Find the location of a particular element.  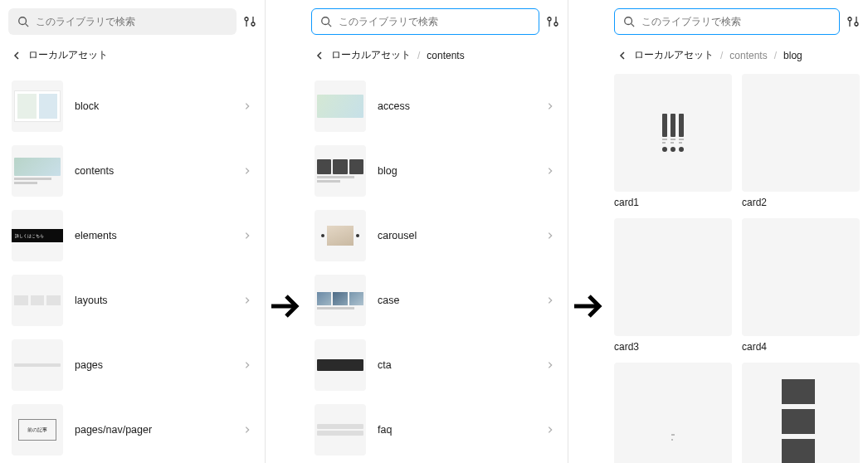

grid-card-label: card3 is located at coordinates (673, 347).